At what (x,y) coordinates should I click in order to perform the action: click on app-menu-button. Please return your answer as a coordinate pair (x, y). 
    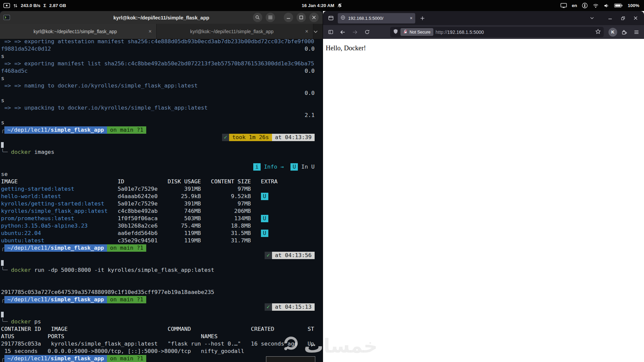
    Looking at the image, I should click on (636, 32).